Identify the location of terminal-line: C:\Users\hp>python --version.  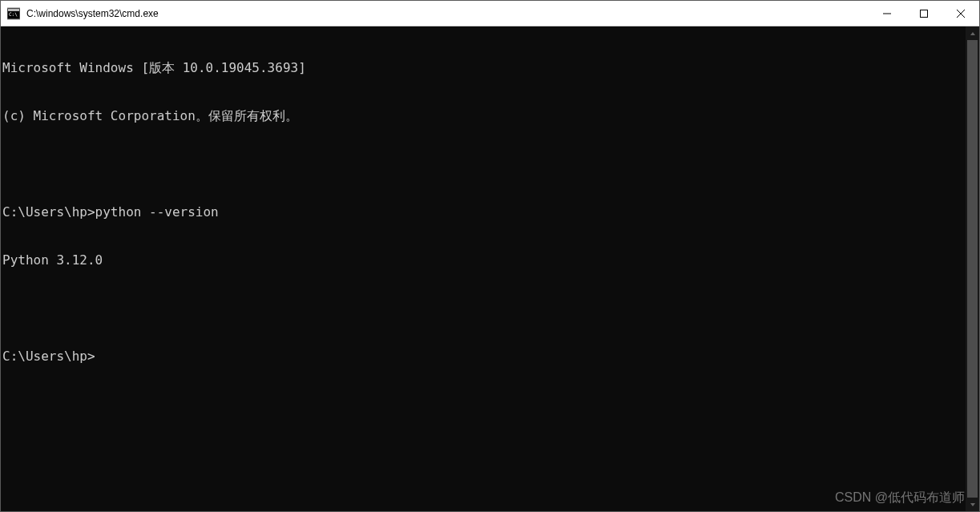
(483, 212).